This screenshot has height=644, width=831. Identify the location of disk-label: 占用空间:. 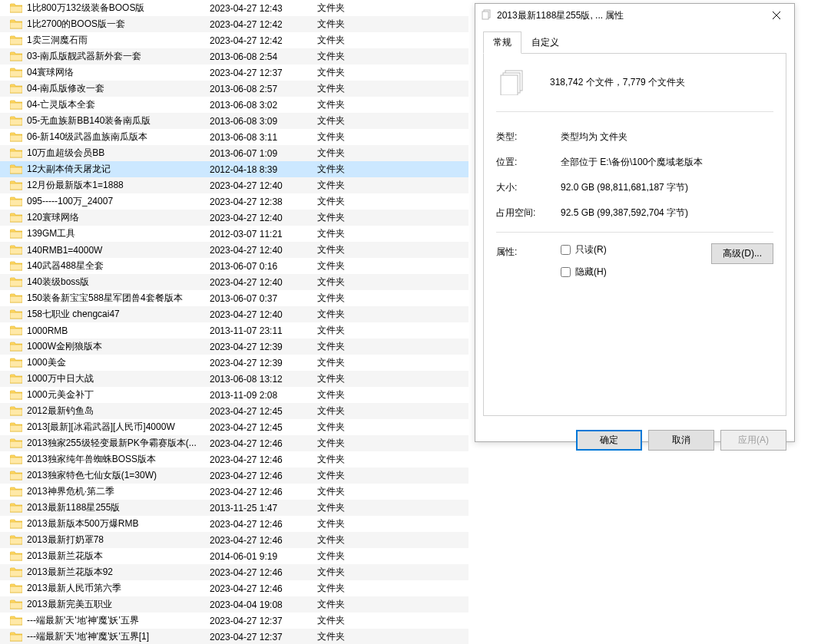
(528, 213).